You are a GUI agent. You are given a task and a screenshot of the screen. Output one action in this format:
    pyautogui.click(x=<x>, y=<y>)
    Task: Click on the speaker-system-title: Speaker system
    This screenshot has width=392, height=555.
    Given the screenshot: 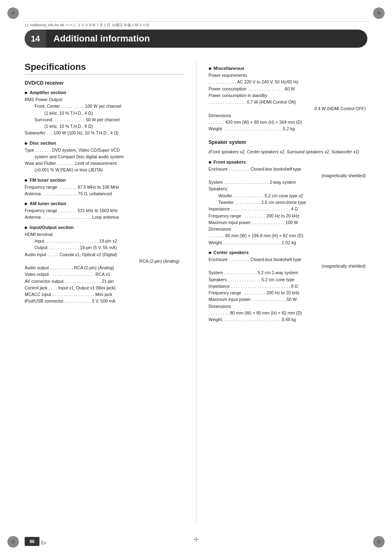 What is the action you would take?
    pyautogui.click(x=288, y=142)
    